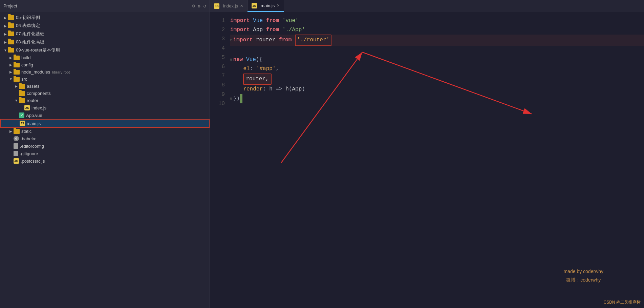  Describe the element at coordinates (22, 123) in the screenshot. I see `js-icon-main: JS` at that location.